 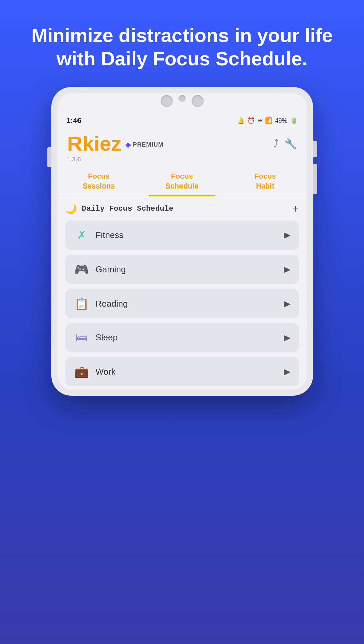 What do you see at coordinates (287, 338) in the screenshot?
I see `chevron-right-sleep: ▶` at bounding box center [287, 338].